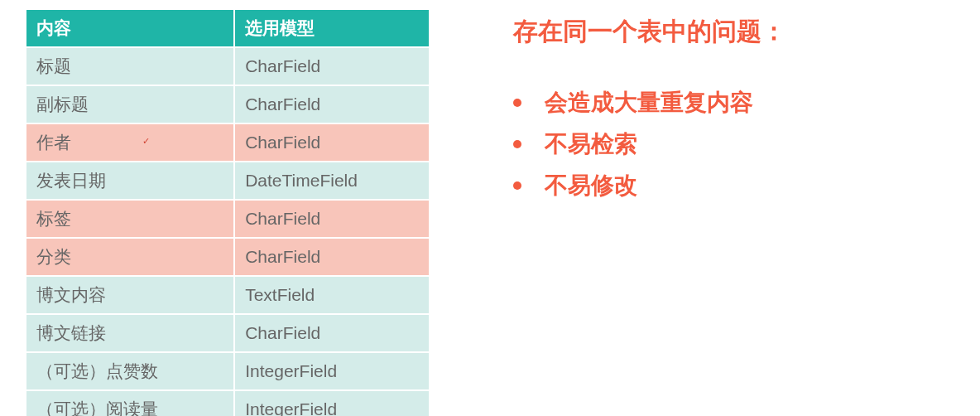 Image resolution: width=980 pixels, height=416 pixels. What do you see at coordinates (228, 181) in the screenshot?
I see `table-row: 发表日期 DateTimeField` at bounding box center [228, 181].